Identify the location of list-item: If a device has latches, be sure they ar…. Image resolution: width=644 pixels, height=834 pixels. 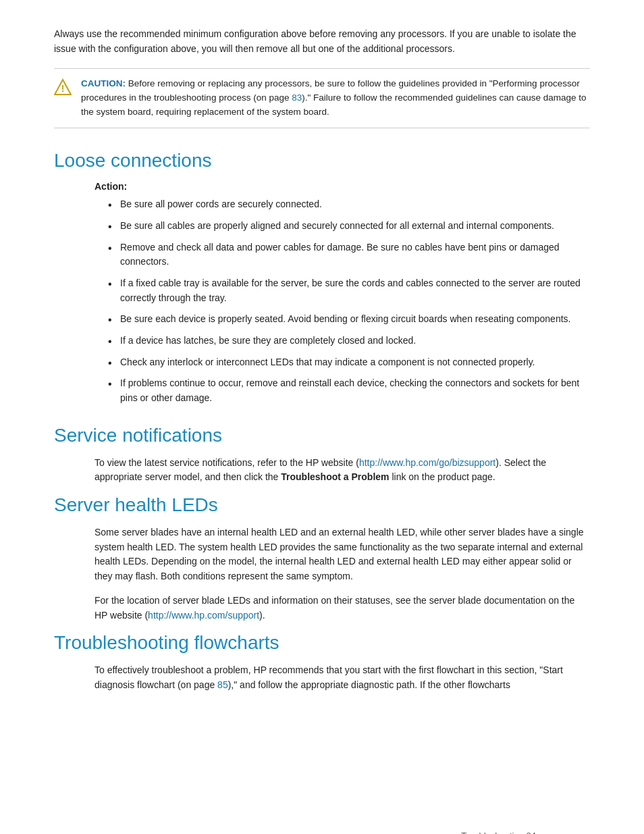
(349, 341).